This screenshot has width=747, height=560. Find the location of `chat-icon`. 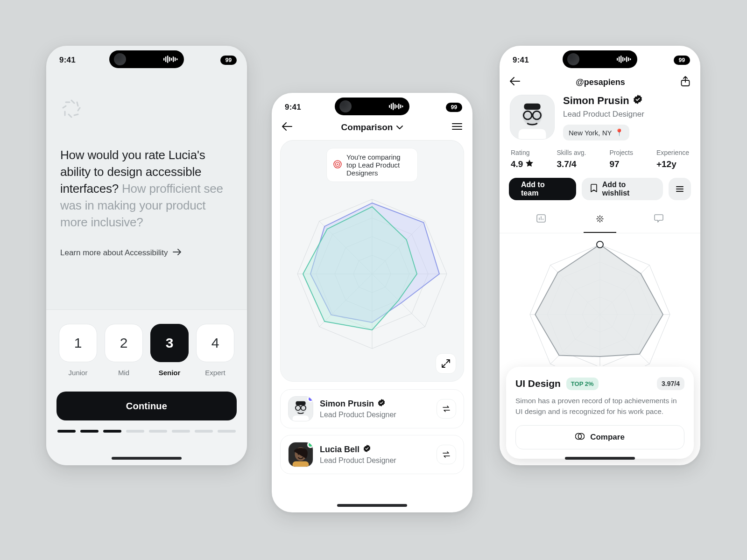

chat-icon is located at coordinates (659, 220).